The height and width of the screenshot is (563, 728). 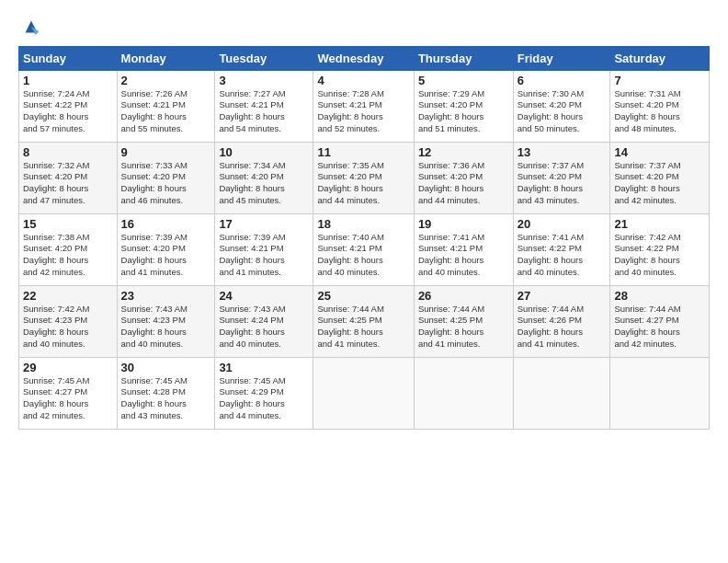 I want to click on day-info: Sunrise: 7:27 AM Sunset: 4:21 PM Dayligh…, so click(x=264, y=112).